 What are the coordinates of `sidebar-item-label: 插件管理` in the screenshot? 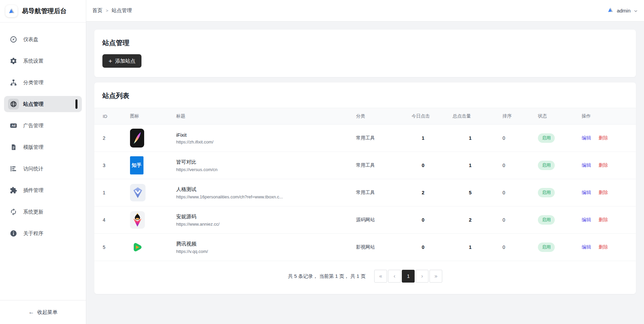 It's located at (33, 191).